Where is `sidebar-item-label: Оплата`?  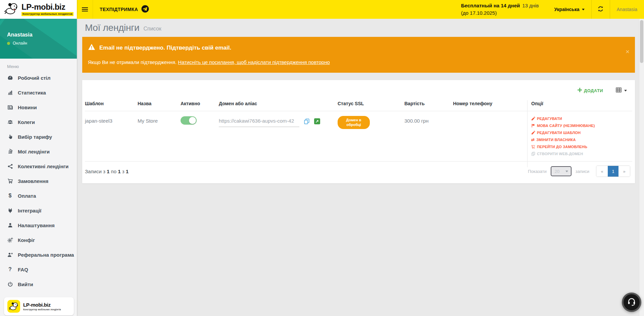
sidebar-item-label: Оплата is located at coordinates (27, 196).